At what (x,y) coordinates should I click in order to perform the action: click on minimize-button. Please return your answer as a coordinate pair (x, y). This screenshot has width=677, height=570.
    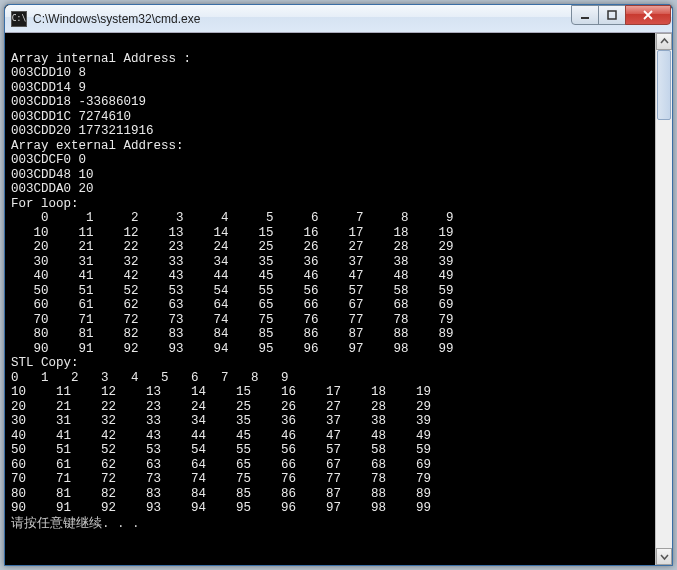
    Looking at the image, I should click on (585, 15).